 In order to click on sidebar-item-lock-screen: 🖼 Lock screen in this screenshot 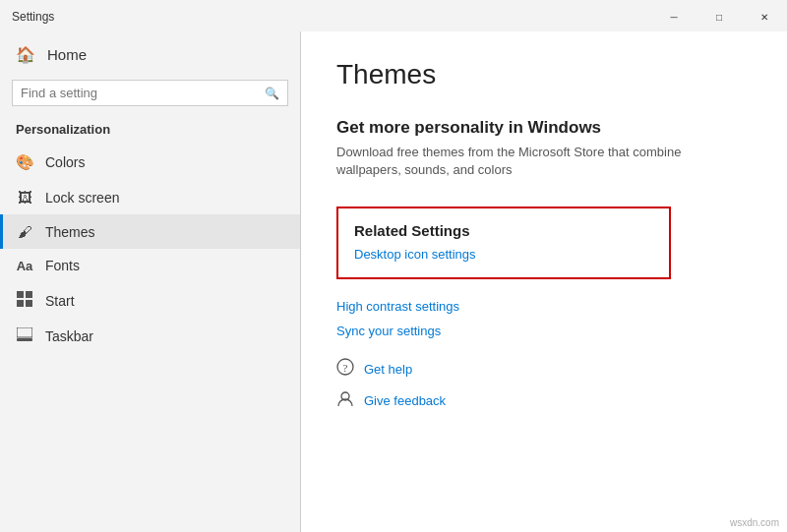, I will do `click(150, 197)`.